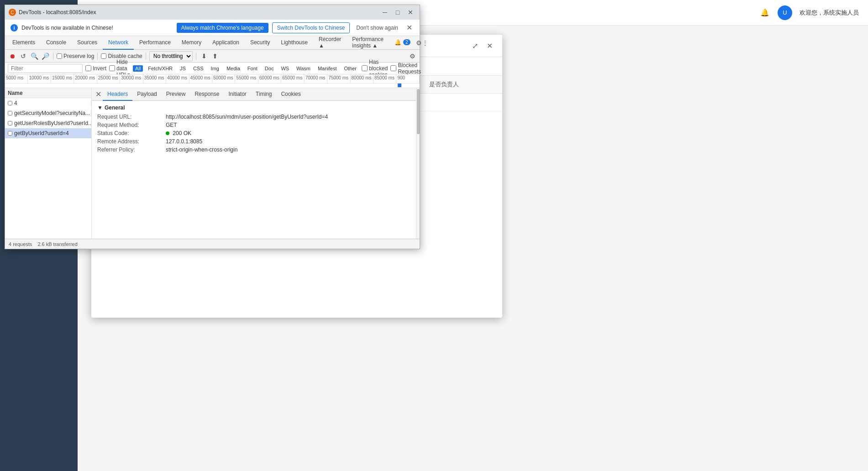  What do you see at coordinates (223, 28) in the screenshot?
I see `match-language-button: Always match Chrome's language` at bounding box center [223, 28].